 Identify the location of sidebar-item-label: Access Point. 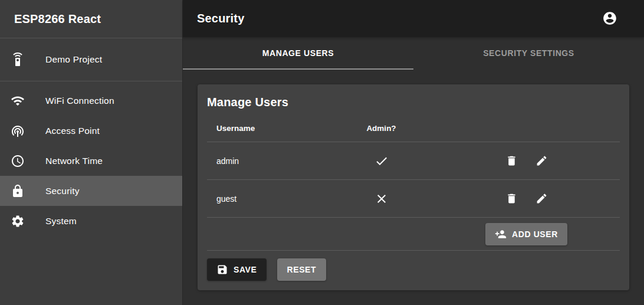
(73, 131).